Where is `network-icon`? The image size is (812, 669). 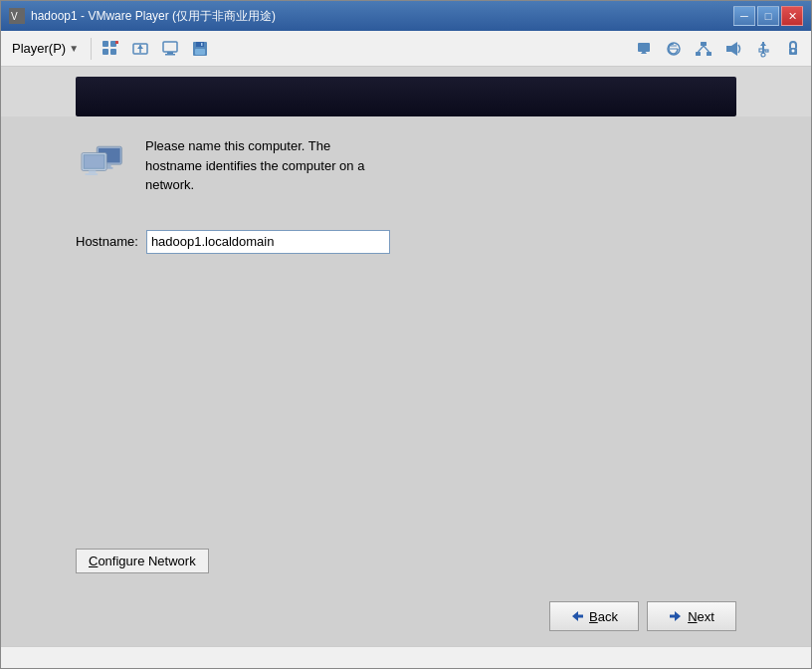
network-icon is located at coordinates (704, 49).